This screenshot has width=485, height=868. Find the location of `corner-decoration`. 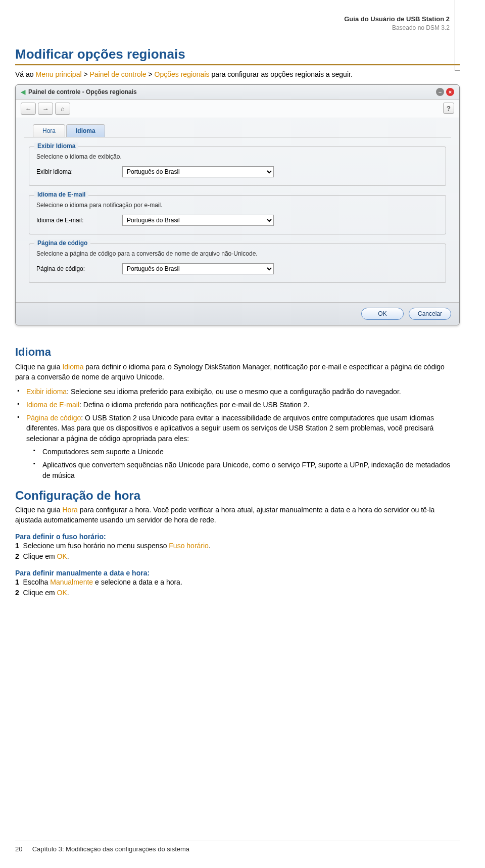

corner-decoration is located at coordinates (457, 35).